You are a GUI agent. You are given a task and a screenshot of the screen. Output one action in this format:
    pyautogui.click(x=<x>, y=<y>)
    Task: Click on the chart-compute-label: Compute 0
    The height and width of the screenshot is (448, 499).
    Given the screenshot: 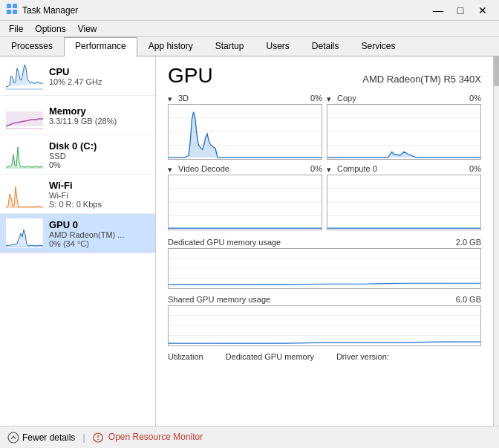 What is the action you would take?
    pyautogui.click(x=357, y=169)
    